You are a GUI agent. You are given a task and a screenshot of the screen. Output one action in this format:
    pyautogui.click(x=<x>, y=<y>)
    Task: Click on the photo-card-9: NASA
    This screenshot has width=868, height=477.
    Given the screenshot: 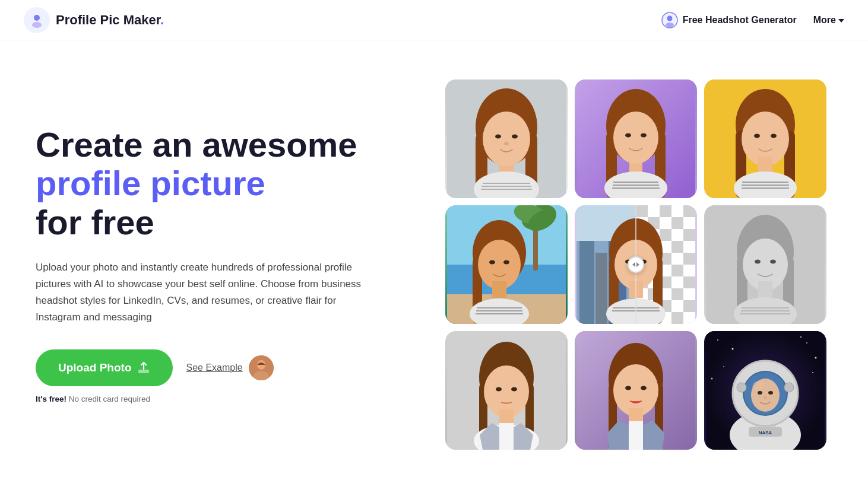 What is the action you would take?
    pyautogui.click(x=765, y=390)
    